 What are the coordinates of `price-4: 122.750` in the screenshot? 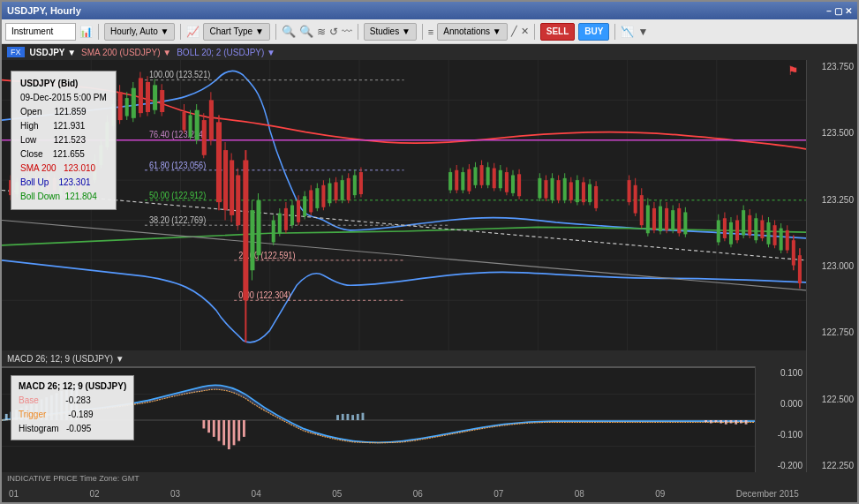 It's located at (832, 332).